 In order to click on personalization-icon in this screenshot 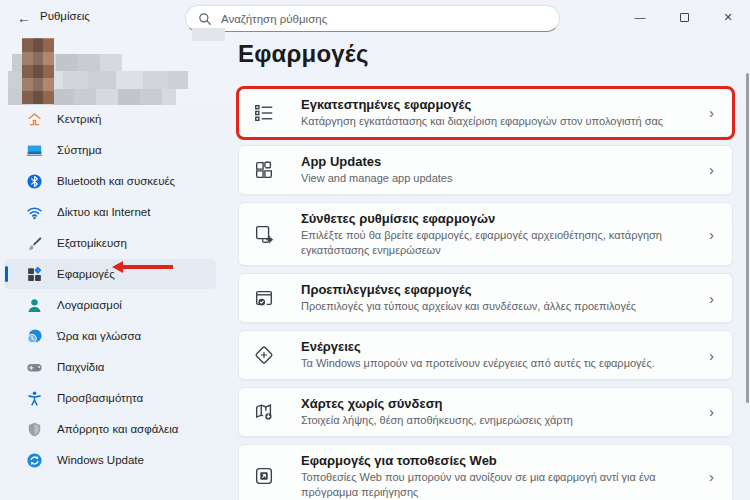, I will do `click(34, 244)`.